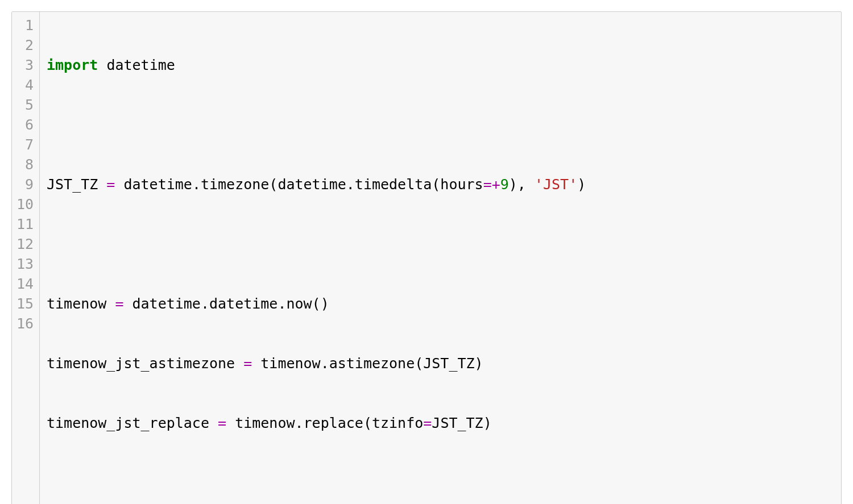 Image resolution: width=853 pixels, height=504 pixels. What do you see at coordinates (128, 423) in the screenshot?
I see `identifier: timenow_jst_replace` at bounding box center [128, 423].